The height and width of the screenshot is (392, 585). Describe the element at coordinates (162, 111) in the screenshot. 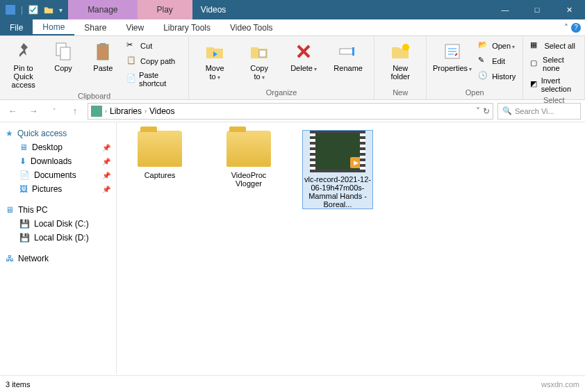

I see `crumb-videos: Videos` at that location.